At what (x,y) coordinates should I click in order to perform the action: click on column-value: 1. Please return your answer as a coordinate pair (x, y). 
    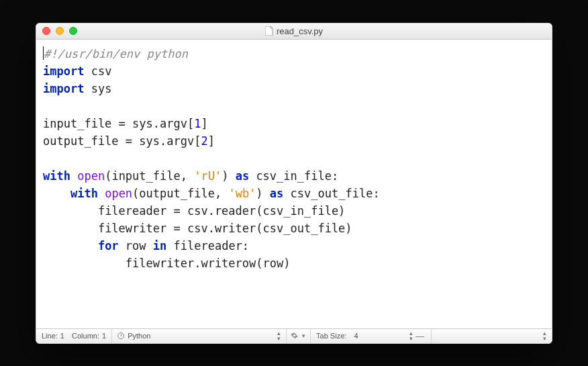
    Looking at the image, I should click on (104, 336).